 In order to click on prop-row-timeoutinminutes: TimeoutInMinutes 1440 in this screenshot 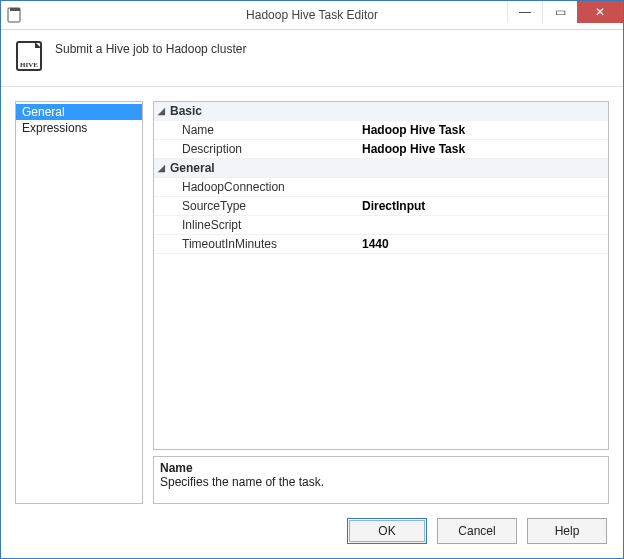, I will do `click(381, 244)`.